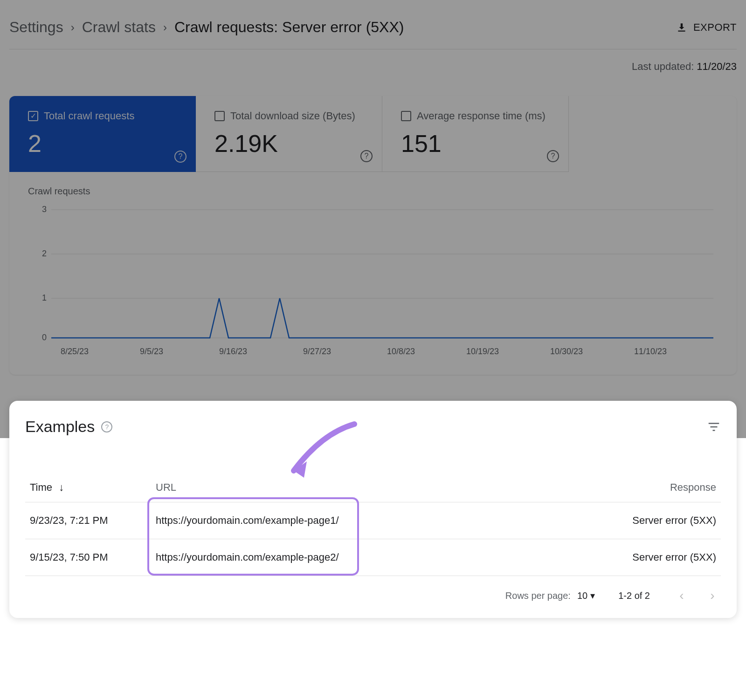  What do you see at coordinates (233, 351) in the screenshot?
I see `svg-text: 9/16/23` at bounding box center [233, 351].